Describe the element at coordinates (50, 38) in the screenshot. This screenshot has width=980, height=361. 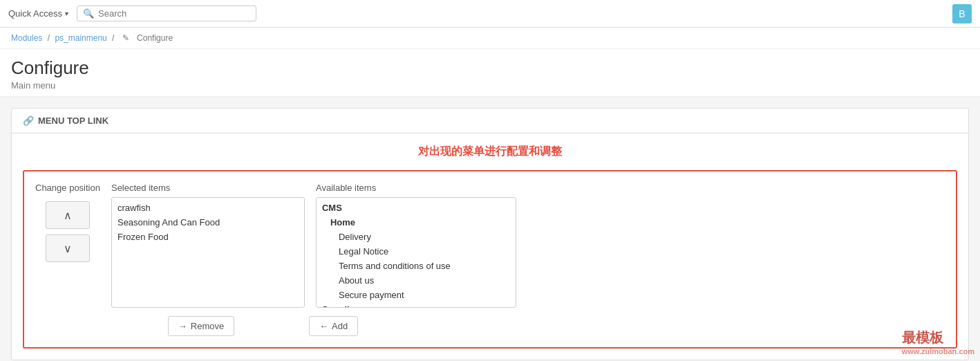
I see `breadcrumb-sep1: /` at that location.